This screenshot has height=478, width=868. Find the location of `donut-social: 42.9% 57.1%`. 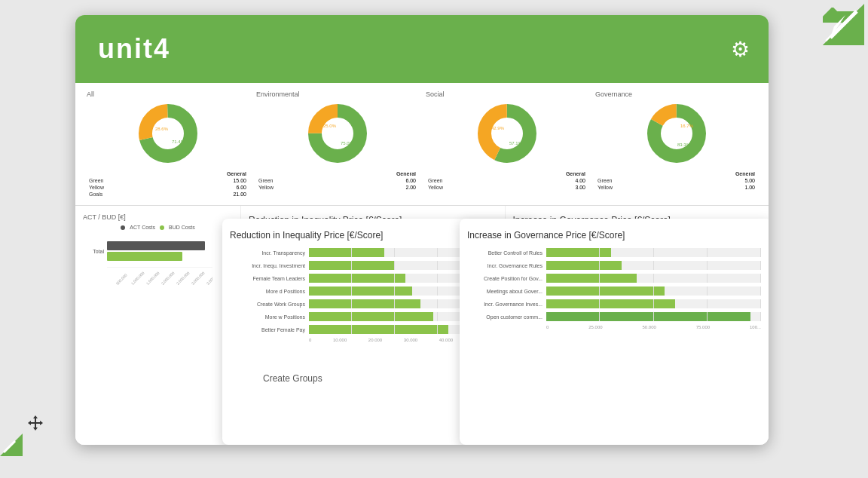

donut-social: 42.9% 57.1% is located at coordinates (507, 133).